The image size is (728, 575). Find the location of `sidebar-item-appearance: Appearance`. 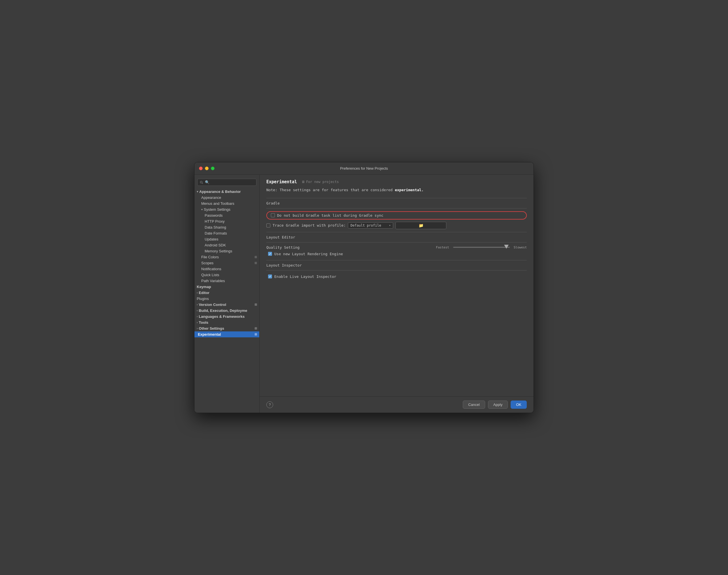

sidebar-item-appearance: Appearance is located at coordinates (227, 198).